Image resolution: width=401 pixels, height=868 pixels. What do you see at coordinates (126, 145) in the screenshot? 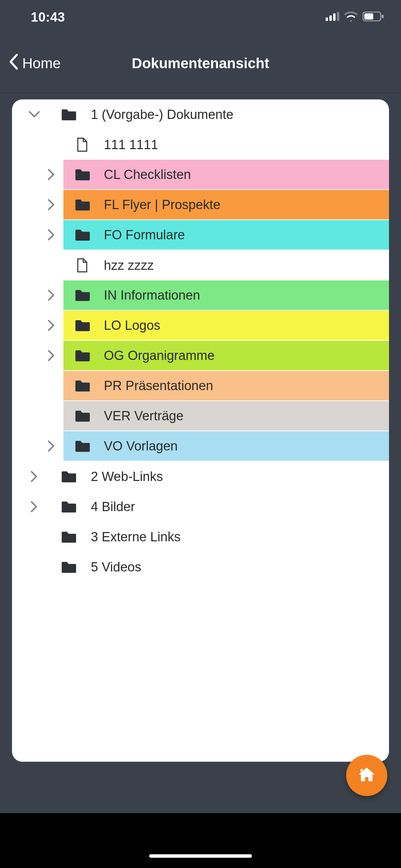
I see `tree-row-label: 111 1111` at bounding box center [126, 145].